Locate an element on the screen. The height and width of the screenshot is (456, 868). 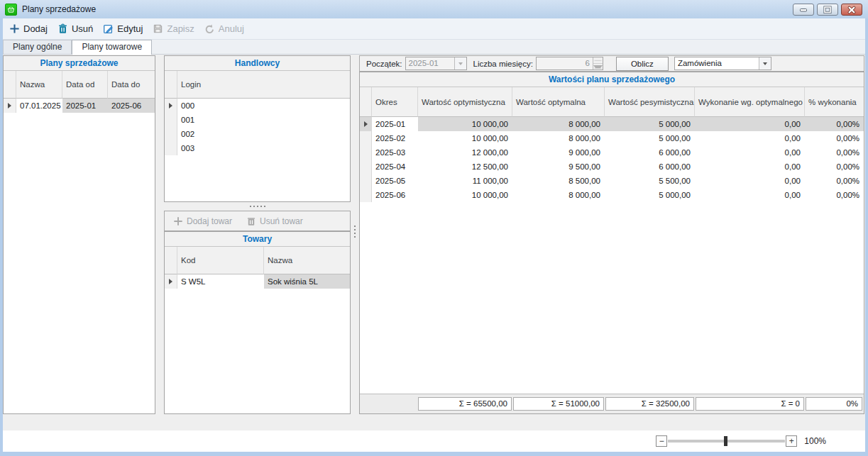
months-spinner: 6 is located at coordinates (569, 64).